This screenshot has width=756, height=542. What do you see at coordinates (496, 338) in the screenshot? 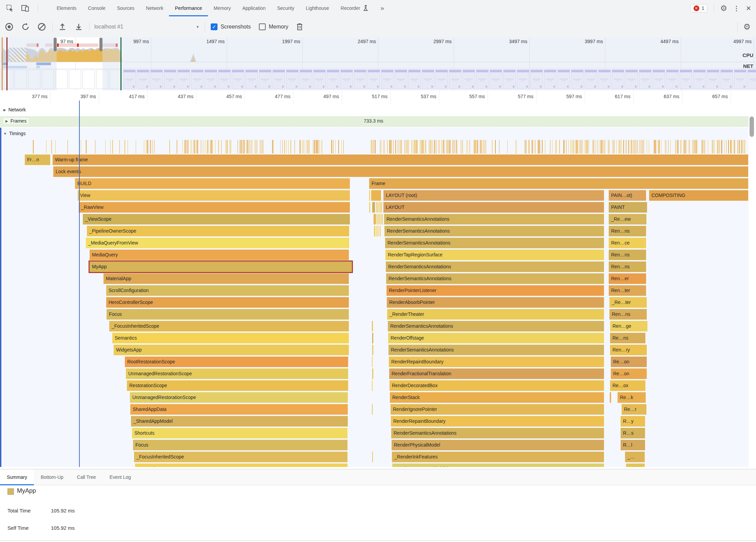
I see `flame-event-renderoffstage: RenderOffstage` at bounding box center [496, 338].